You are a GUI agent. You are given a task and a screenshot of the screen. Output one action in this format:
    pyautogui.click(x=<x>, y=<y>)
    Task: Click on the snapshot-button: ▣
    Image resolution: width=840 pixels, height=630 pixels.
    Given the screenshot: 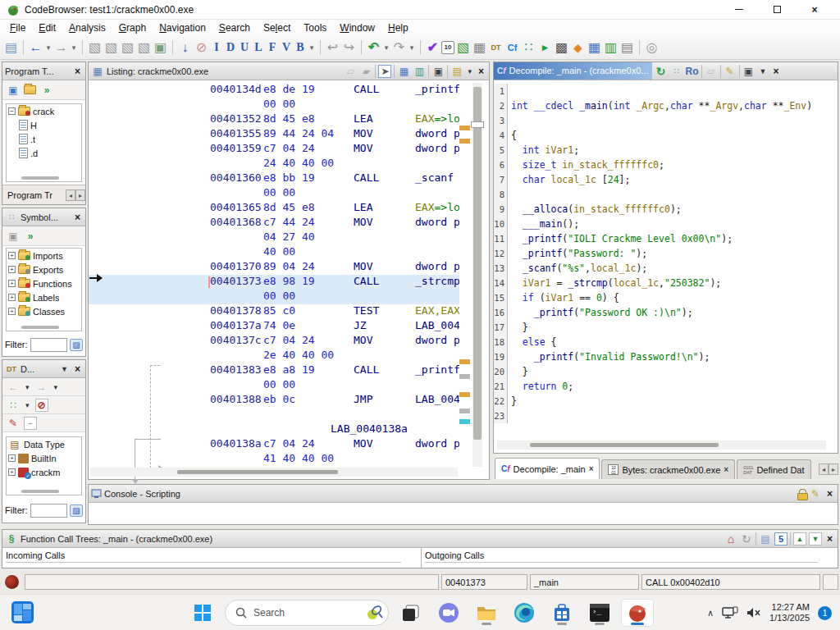 What is the action you would take?
    pyautogui.click(x=161, y=48)
    